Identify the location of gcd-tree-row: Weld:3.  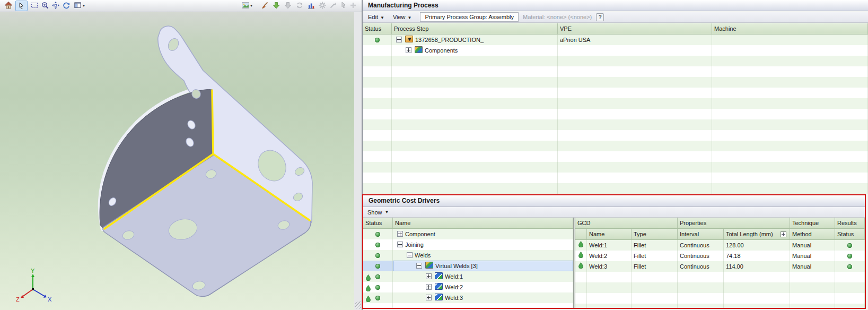
(468, 298).